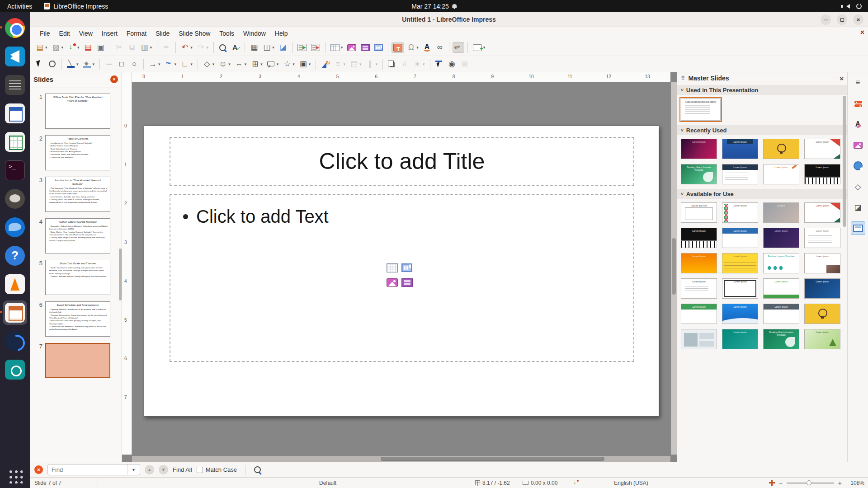 Image resolution: width=868 pixels, height=488 pixels. I want to click on master-thumbnail: Lorem ipsum, so click(740, 314).